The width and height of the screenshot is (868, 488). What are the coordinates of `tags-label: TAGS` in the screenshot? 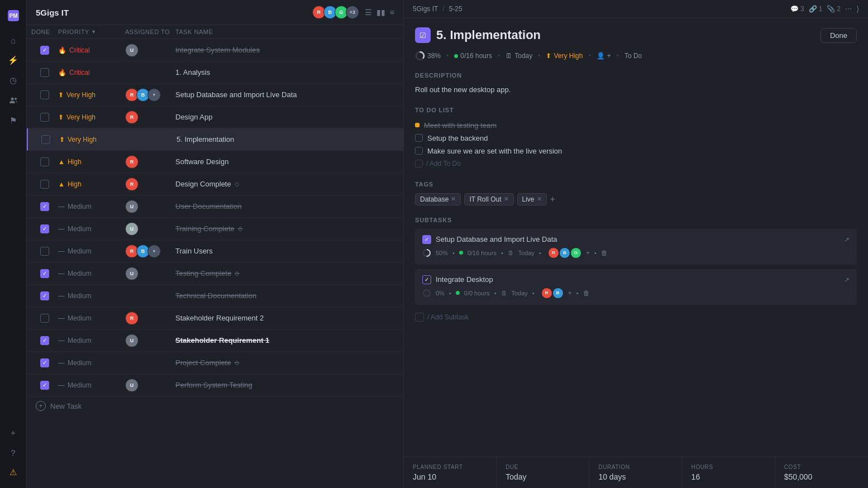 It's located at (636, 184).